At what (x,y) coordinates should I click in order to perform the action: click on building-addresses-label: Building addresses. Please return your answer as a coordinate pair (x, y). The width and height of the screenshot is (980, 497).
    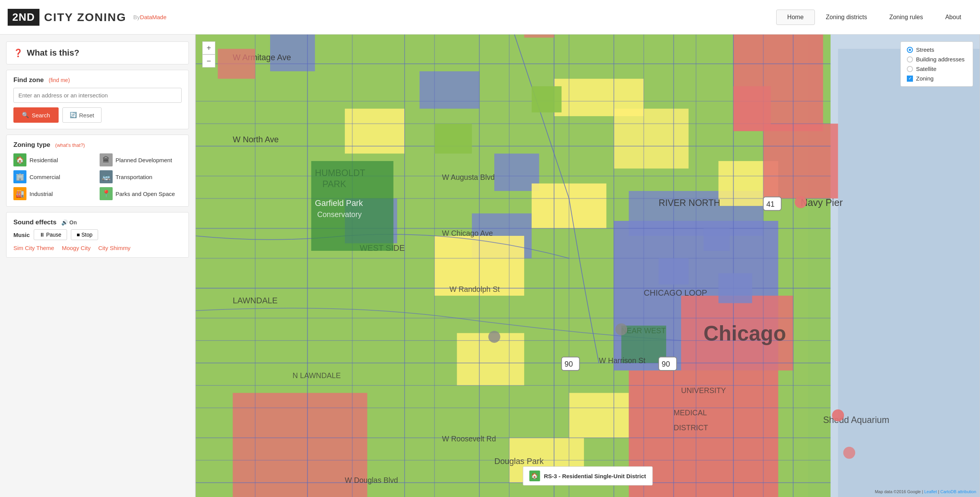
    Looking at the image, I should click on (940, 59).